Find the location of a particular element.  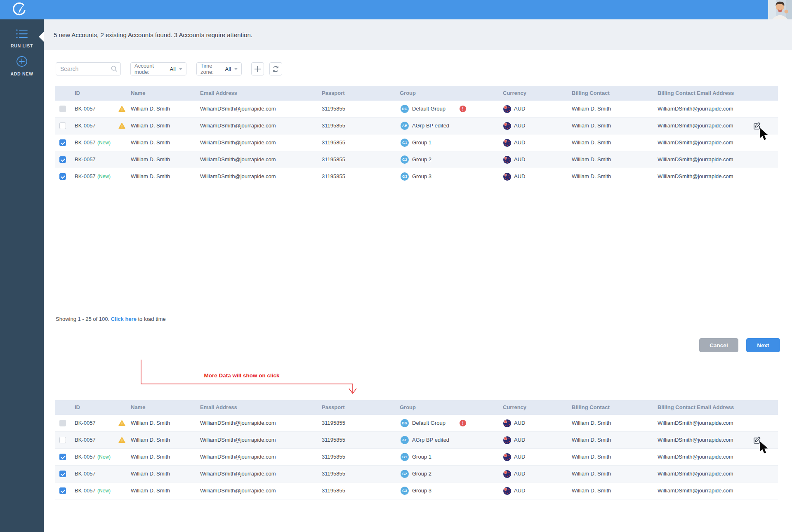

top-bar is located at coordinates (396, 10).